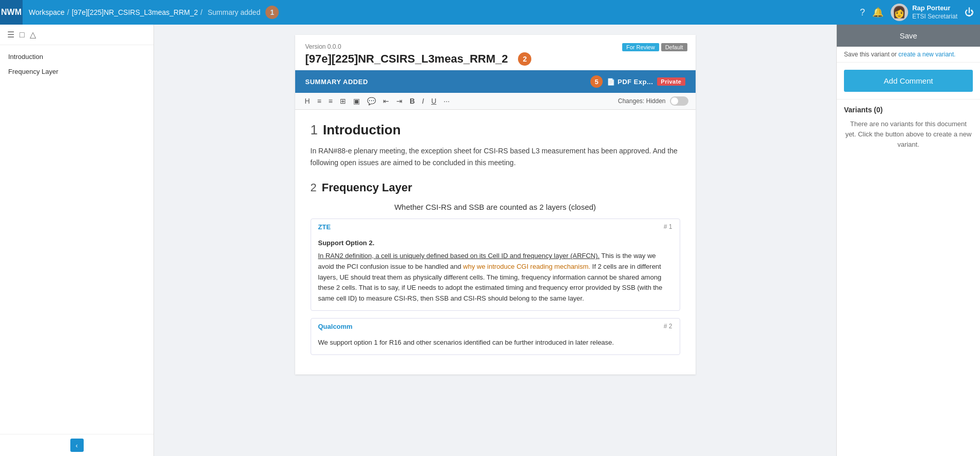 The width and height of the screenshot is (980, 456). I want to click on breadcrumb-sep2: /, so click(202, 12).